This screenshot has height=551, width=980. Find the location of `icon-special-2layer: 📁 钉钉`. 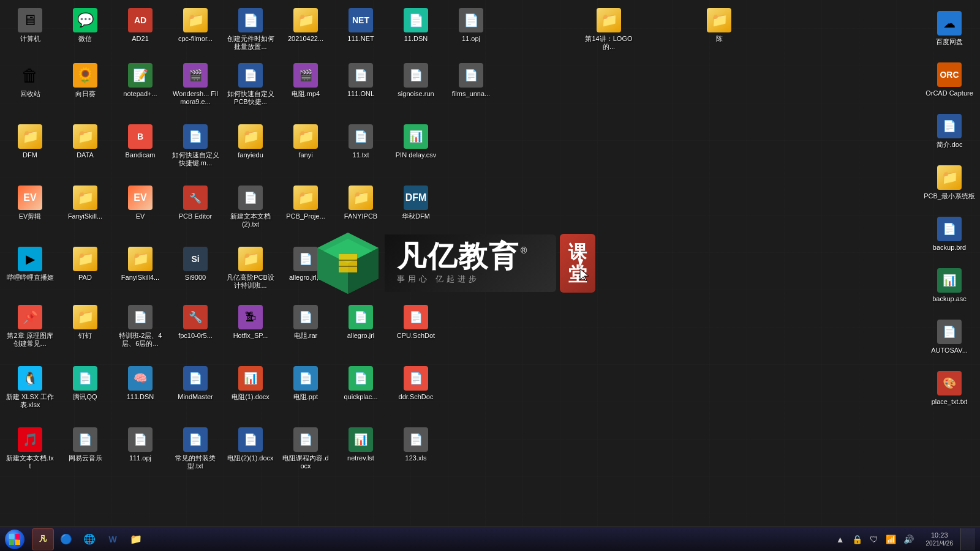

icon-special-2layer: 📁 钉钉 is located at coordinates (85, 321).